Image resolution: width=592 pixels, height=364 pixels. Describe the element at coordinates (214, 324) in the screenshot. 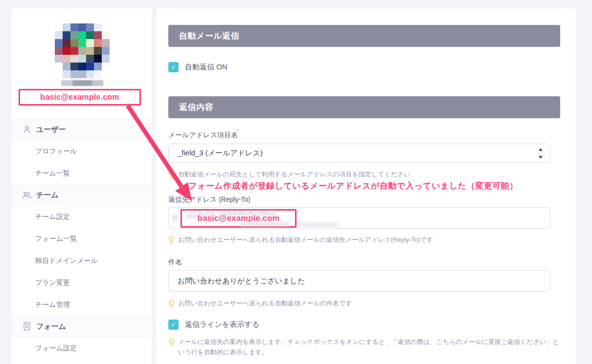

I see `reply-line-checkbox-row: ✓ 返信ラインを表示する` at that location.